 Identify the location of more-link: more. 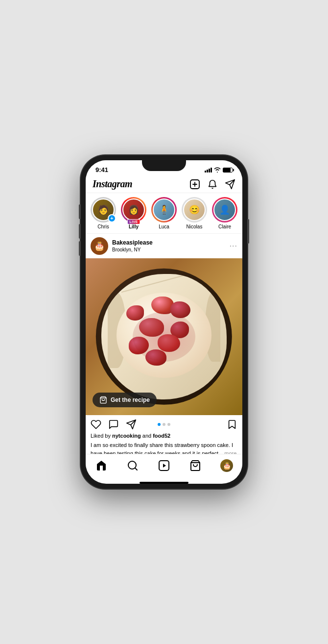
(230, 452).